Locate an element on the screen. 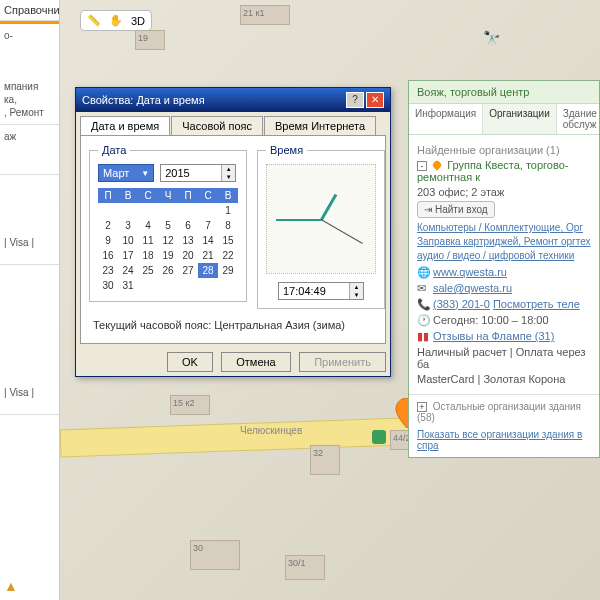 Image resolution: width=600 pixels, height=600 pixels. dialog-title: Свойства: Дата и время is located at coordinates (144, 100).